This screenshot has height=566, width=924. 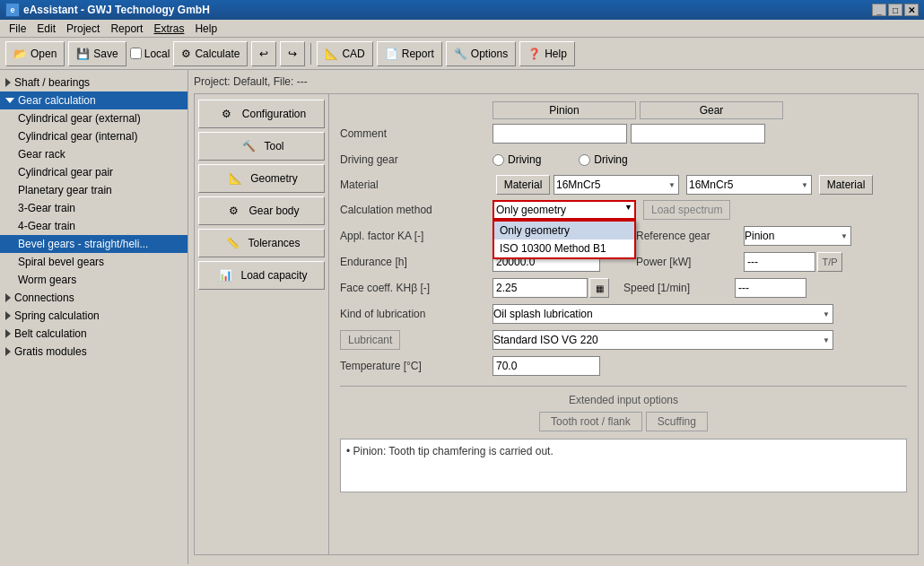 I want to click on lubricant-select: Standard ISO VG 220, so click(x=663, y=340).